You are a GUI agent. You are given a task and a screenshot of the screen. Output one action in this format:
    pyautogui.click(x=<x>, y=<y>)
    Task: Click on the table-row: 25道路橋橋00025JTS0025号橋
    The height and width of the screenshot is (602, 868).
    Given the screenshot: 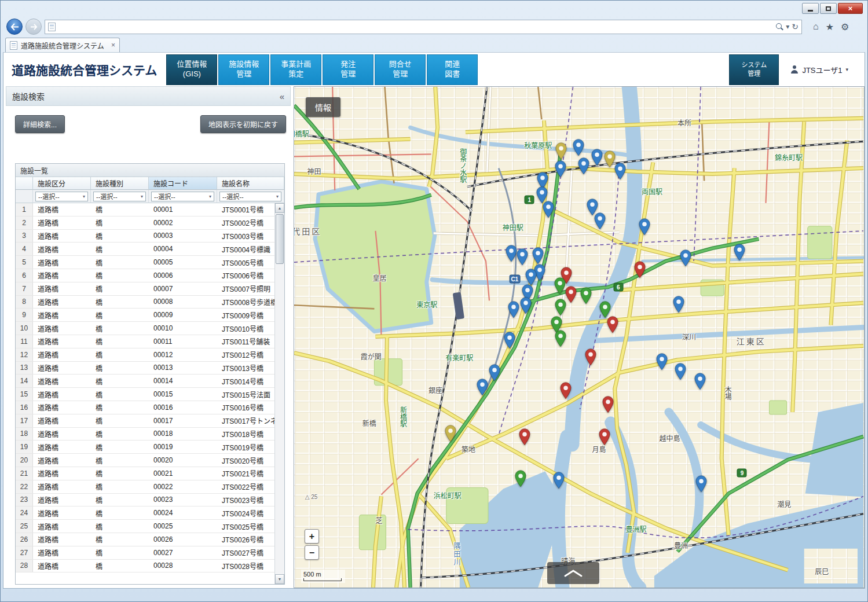 What is the action you would take?
    pyautogui.click(x=150, y=527)
    